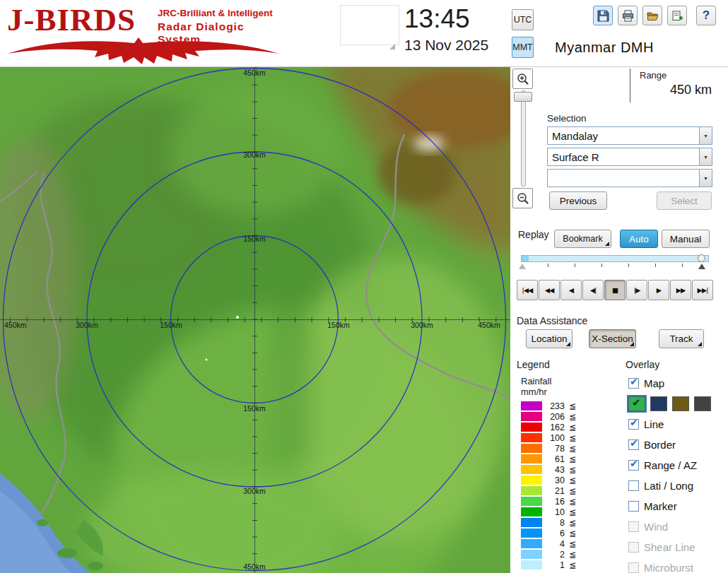 The width and height of the screenshot is (728, 573). What do you see at coordinates (678, 424) in the screenshot?
I see `overlay-item-line: ✔ Line` at bounding box center [678, 424].